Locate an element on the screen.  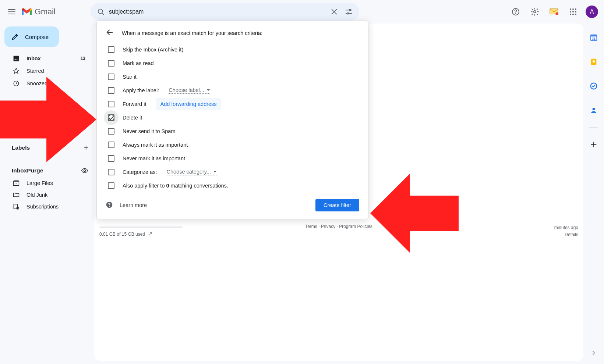
opt-never-important: Never mark it as important is located at coordinates (233, 158).